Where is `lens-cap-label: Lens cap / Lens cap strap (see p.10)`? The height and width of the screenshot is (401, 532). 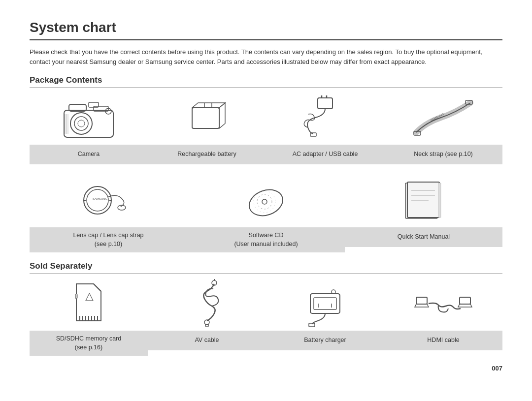
lens-cap-label: Lens cap / Lens cap strap (see p.10) is located at coordinates (108, 240).